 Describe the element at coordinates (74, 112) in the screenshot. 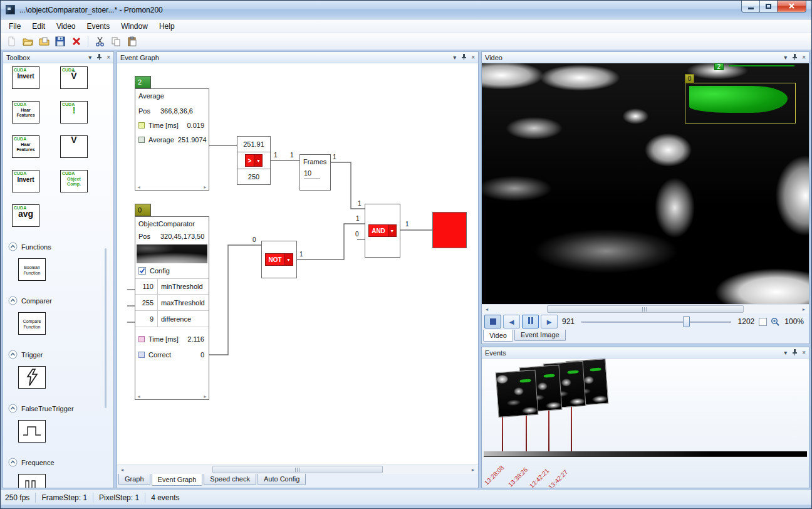

I see `toolbox-item-cuda-exclaim: CUDA!` at that location.